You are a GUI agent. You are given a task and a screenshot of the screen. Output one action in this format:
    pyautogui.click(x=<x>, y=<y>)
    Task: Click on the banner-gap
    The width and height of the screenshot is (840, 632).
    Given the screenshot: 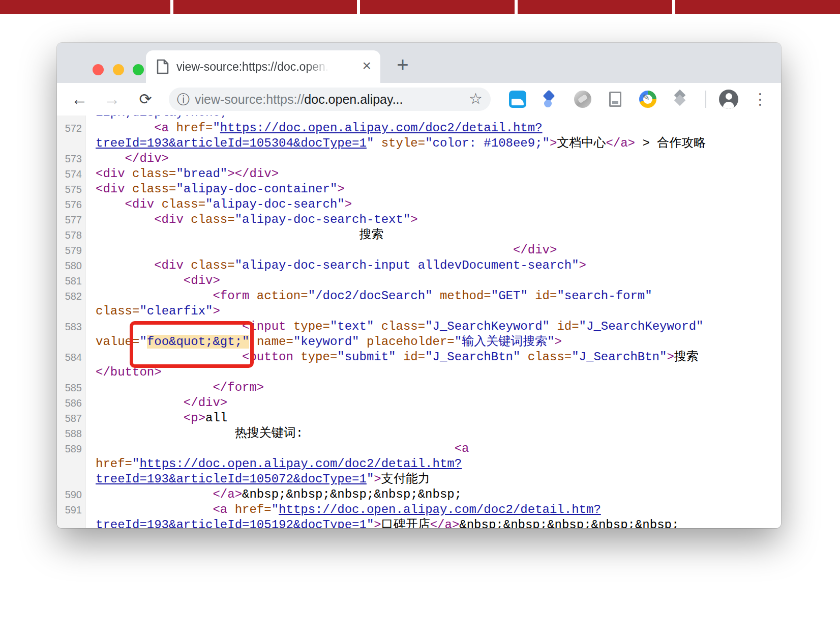 What is the action you would take?
    pyautogui.click(x=172, y=7)
    